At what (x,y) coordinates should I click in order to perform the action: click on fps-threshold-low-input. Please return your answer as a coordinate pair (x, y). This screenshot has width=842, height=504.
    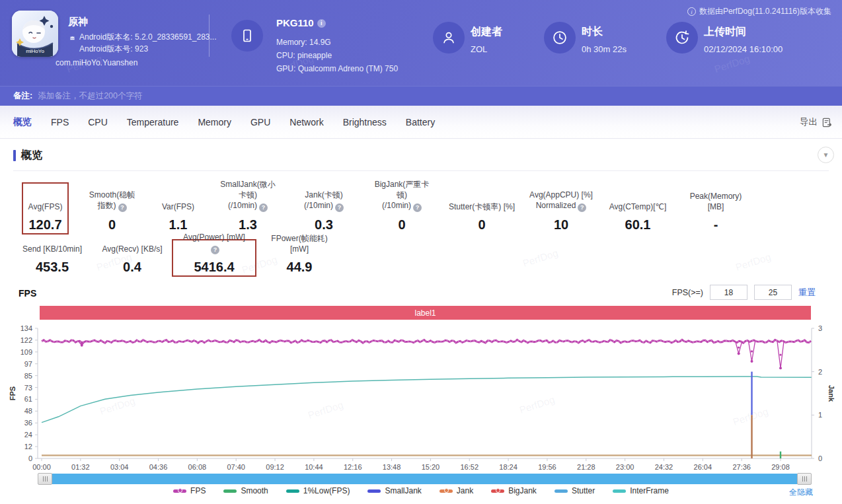
    Looking at the image, I should click on (728, 292).